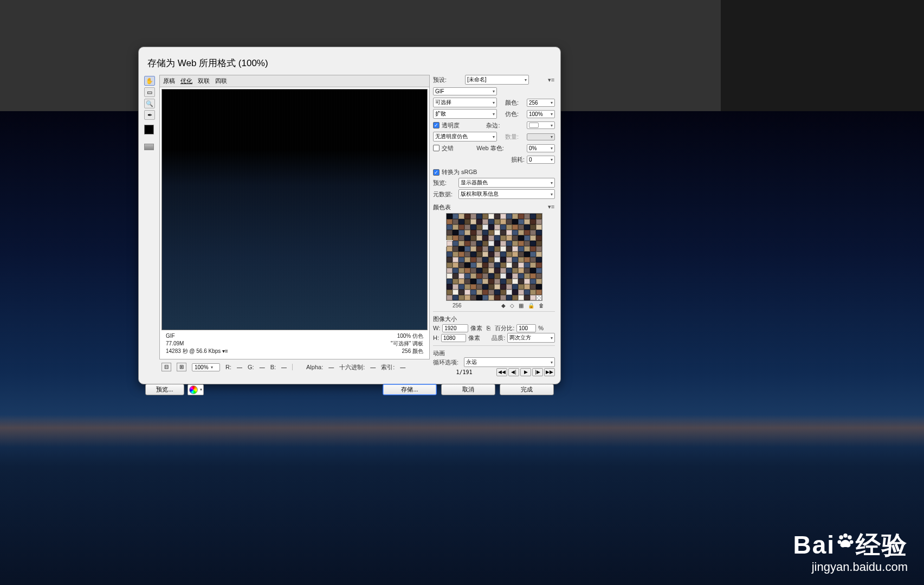 The height and width of the screenshot is (585, 924). What do you see at coordinates (150, 92) in the screenshot?
I see `slice-tool-icon: ▭` at bounding box center [150, 92].